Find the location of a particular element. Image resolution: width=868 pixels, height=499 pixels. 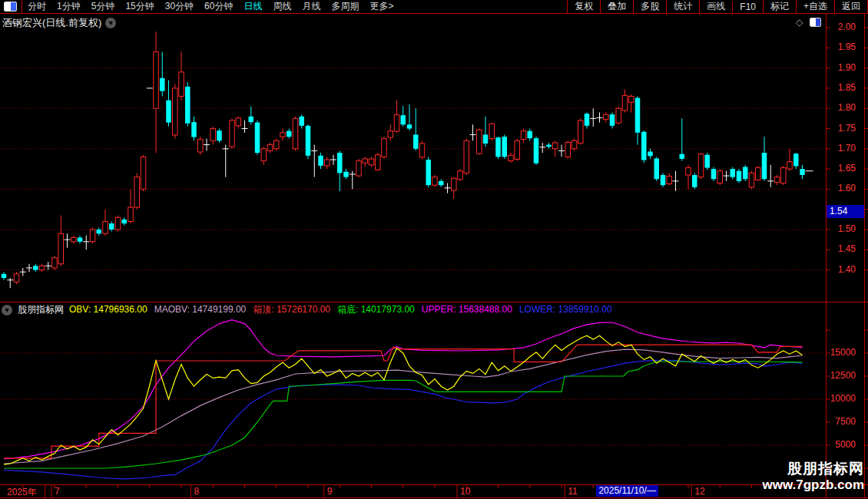

selected-date-tag: 2025/11/10/— is located at coordinates (627, 491).